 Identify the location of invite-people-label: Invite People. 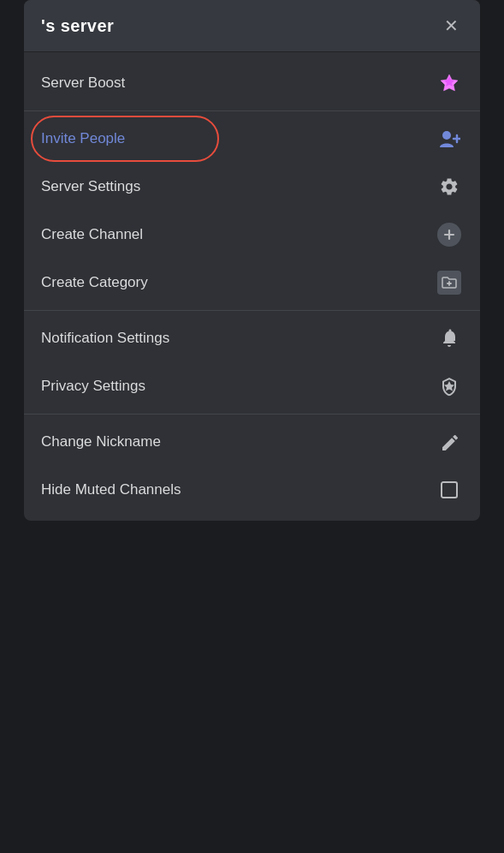
(83, 139).